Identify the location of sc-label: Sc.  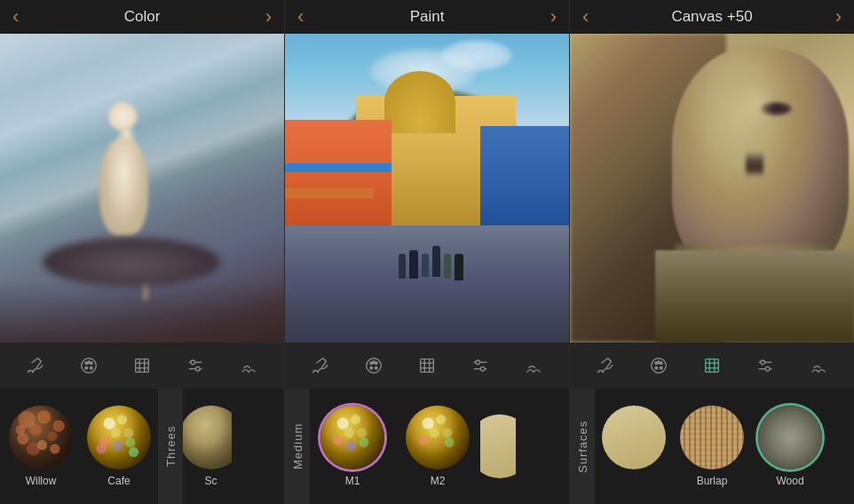
(210, 481).